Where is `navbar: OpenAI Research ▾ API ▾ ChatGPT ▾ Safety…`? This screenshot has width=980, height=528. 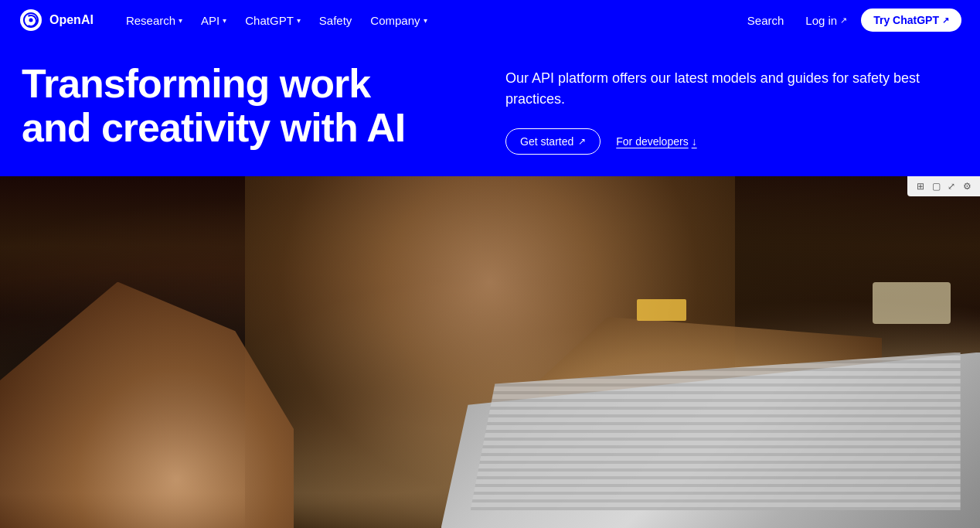 navbar: OpenAI Research ▾ API ▾ ChatGPT ▾ Safety… is located at coordinates (490, 20).